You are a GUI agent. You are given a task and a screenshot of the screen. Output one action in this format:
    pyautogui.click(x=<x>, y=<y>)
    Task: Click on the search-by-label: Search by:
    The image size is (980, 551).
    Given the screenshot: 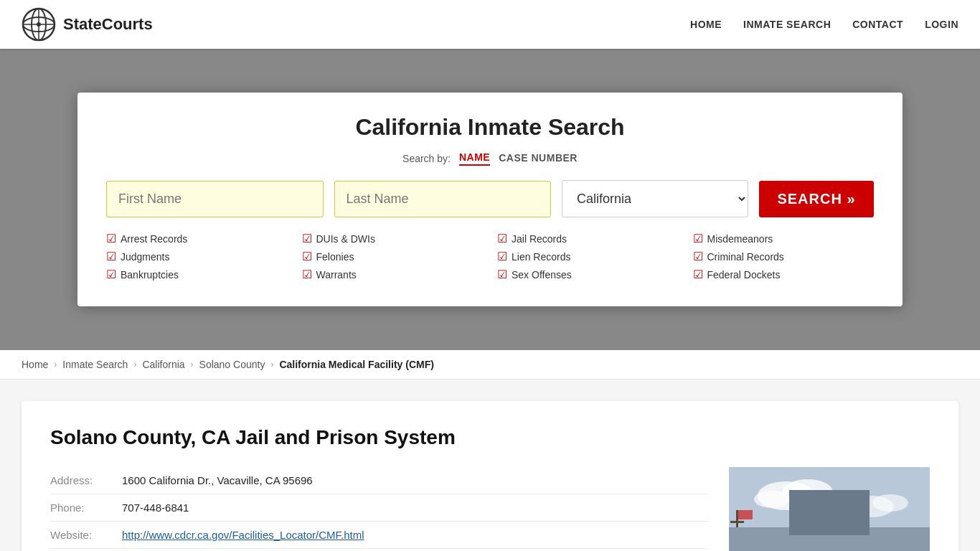 What is the action you would take?
    pyautogui.click(x=426, y=159)
    